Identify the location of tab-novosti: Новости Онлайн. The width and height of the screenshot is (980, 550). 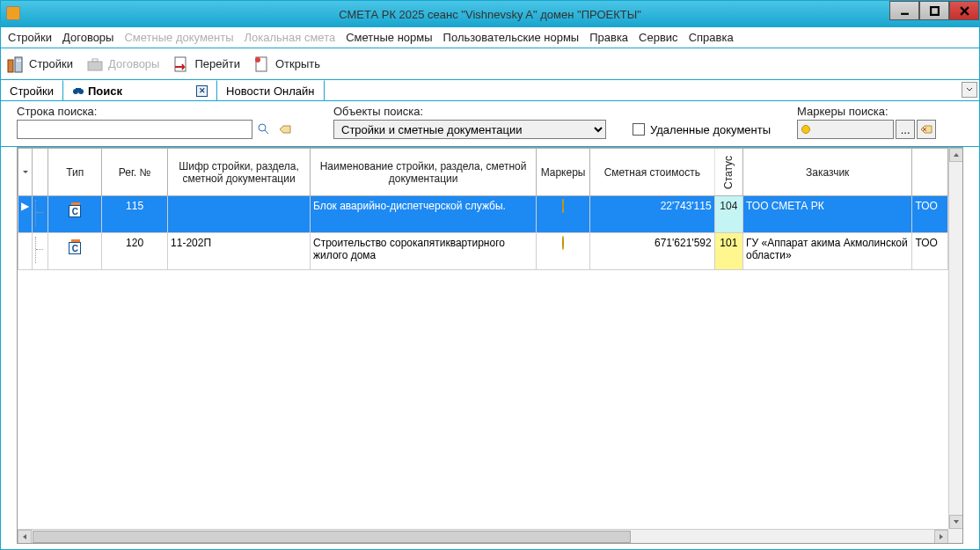
(271, 90).